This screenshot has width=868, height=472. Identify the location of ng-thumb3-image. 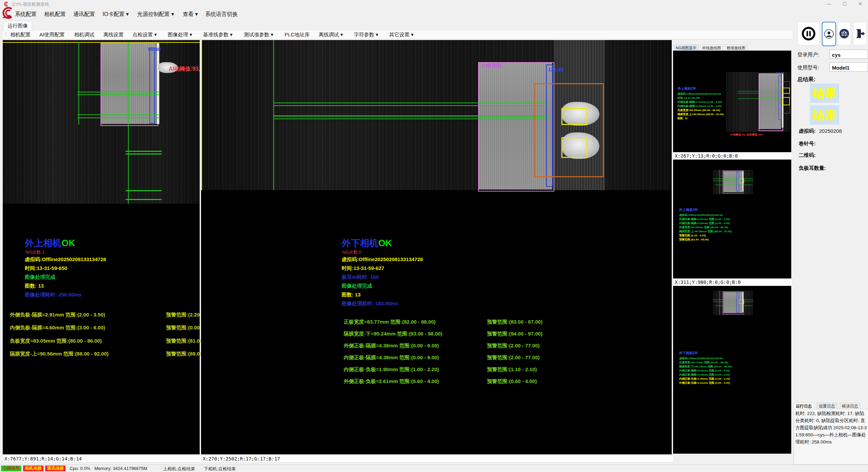
(733, 303).